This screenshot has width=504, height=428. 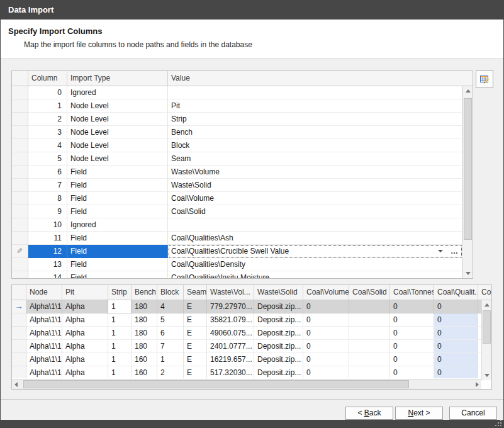 I want to click on column-header: Bench, so click(x=145, y=292).